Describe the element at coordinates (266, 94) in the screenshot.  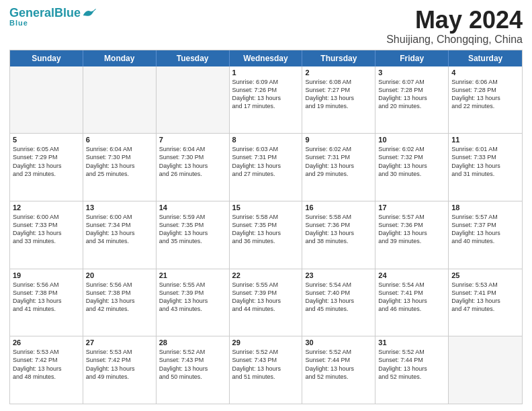
I see `cell-info: Sunrise: 6:09 AM Sunset: 7:26 PM Dayligh…` at that location.